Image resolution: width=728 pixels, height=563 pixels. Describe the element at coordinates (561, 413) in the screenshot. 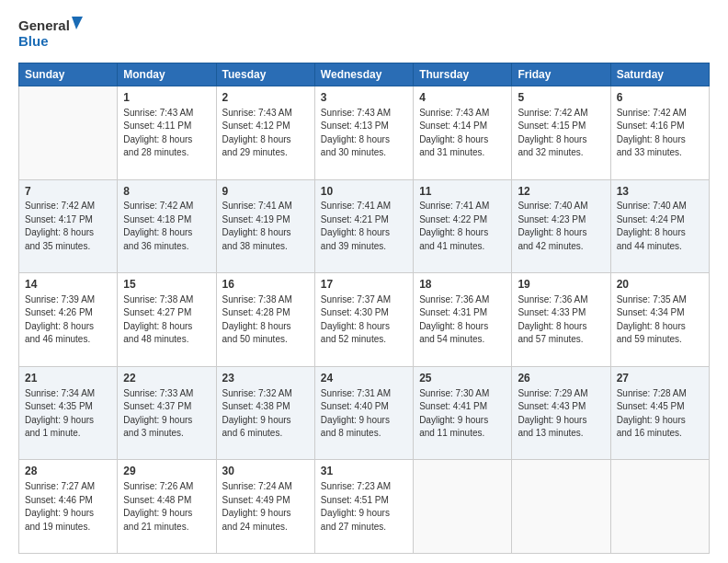

I see `calendar-cell: 26Sunrise: 7:29 AM Sunset: 4:43 PM Dayli…` at that location.